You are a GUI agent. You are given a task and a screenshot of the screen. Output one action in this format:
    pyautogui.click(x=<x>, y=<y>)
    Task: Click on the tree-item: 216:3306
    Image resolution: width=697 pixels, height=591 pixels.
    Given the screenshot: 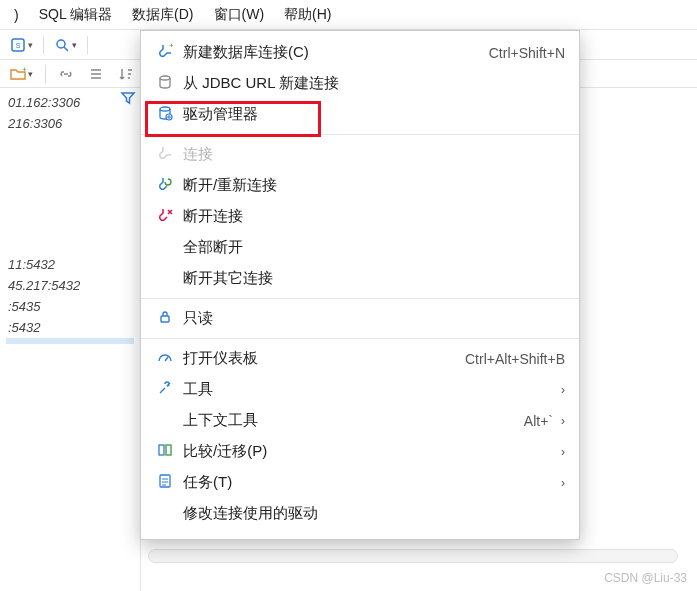 What is the action you would take?
    pyautogui.click(x=70, y=124)
    